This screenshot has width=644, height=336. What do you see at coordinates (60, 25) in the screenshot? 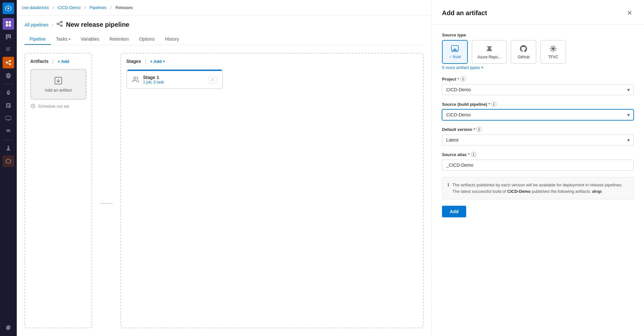
I see `pipeline-title-icon` at bounding box center [60, 25].